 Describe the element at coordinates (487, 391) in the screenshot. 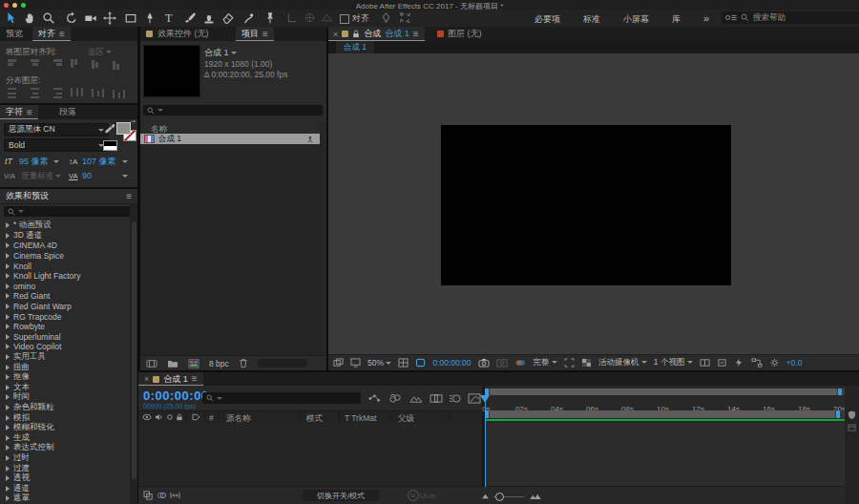

I see `work-area-start-handle` at that location.